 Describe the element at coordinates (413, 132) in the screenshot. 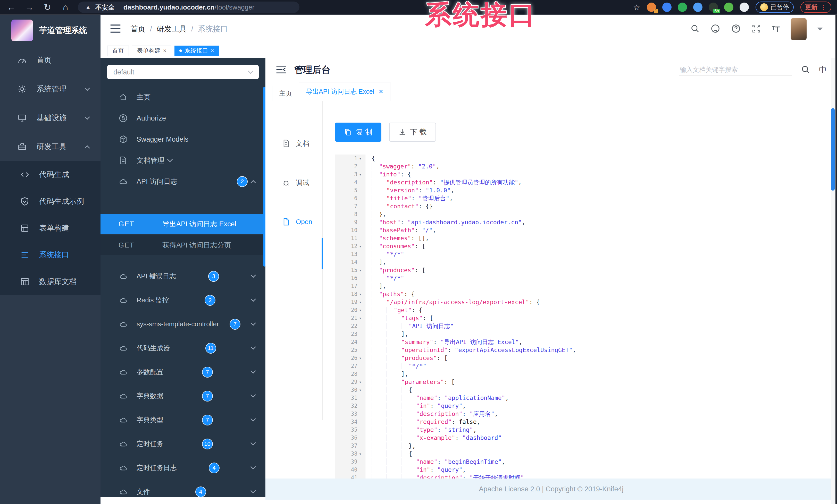

I see `download-button: 下 载` at that location.